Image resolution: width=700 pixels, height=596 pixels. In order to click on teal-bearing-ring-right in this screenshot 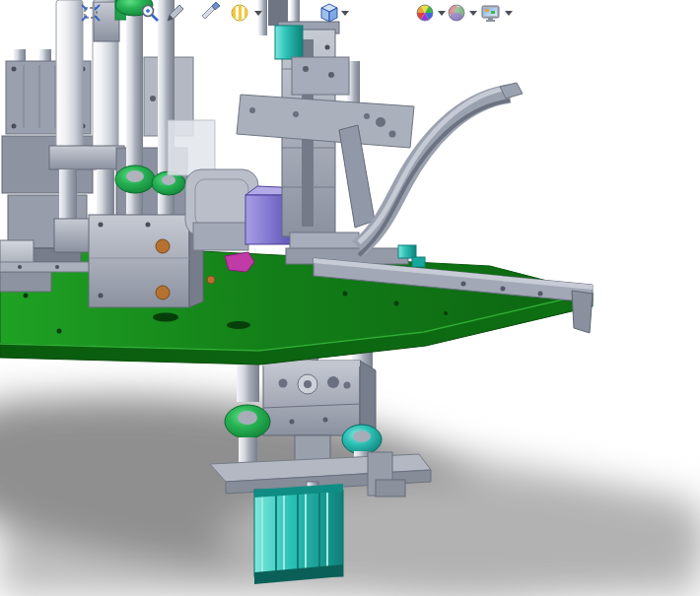, I will do `click(362, 439)`.